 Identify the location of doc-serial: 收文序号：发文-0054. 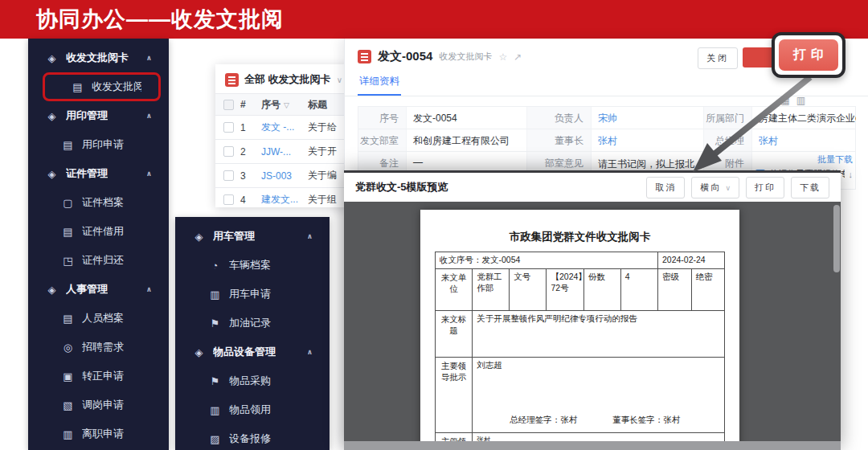
(547, 260).